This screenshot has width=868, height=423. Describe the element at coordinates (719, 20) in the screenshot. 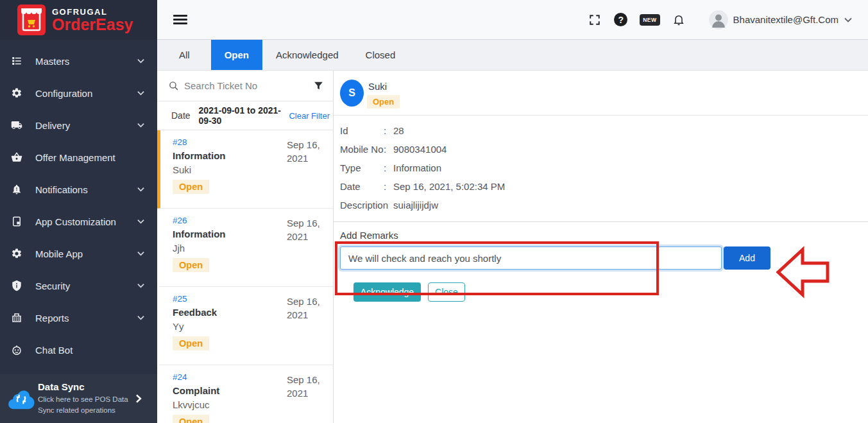

I see `user-avatar` at that location.